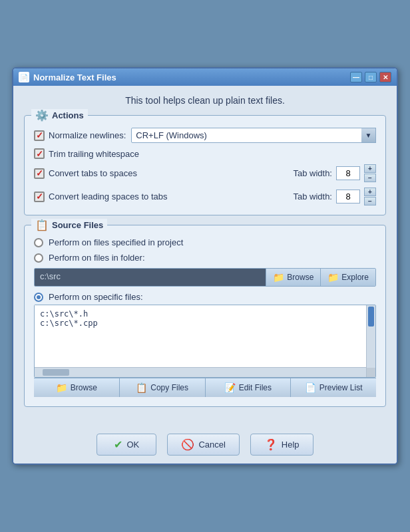 The height and width of the screenshot is (532, 410). I want to click on normalize-label: Normalize newlines:, so click(87, 136).